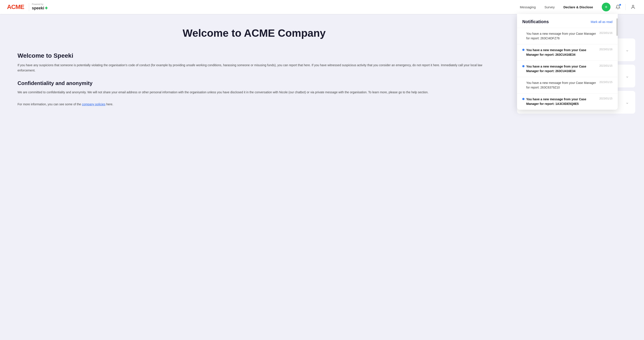 The width and height of the screenshot is (644, 340). I want to click on profile-button, so click(633, 7).